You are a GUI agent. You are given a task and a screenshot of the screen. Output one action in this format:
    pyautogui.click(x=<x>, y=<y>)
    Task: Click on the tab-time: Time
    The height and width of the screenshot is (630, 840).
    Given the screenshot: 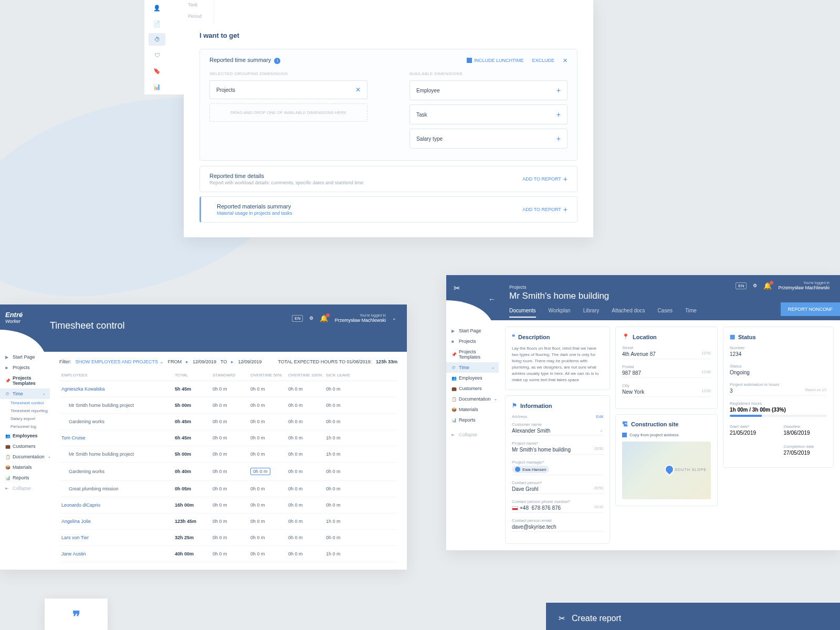 What is the action you would take?
    pyautogui.click(x=691, y=313)
    